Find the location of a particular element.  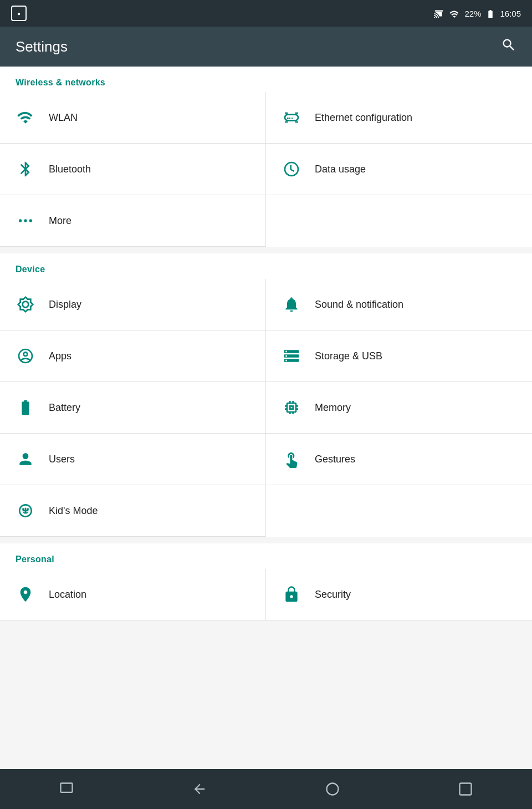

settings-item-kidsmode: Kid's Mode is located at coordinates (133, 511).